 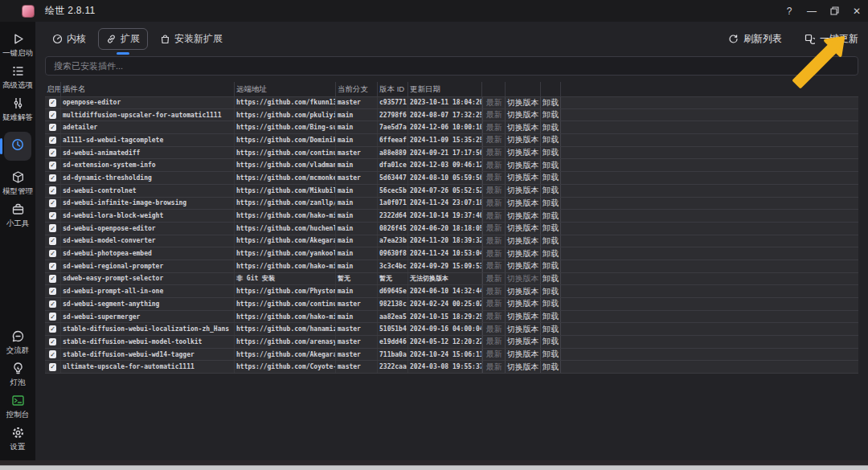 What do you see at coordinates (191, 39) in the screenshot?
I see `tab-install-new: 安装新扩展` at bounding box center [191, 39].